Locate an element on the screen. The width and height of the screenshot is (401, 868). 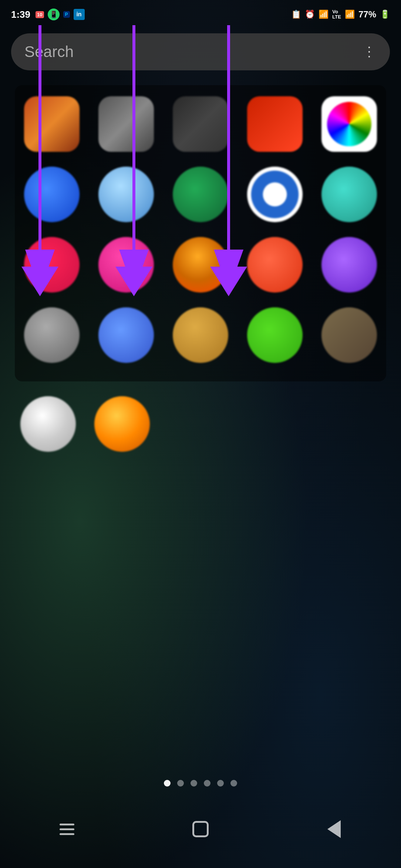
search-bar-container: Search ⋮ is located at coordinates (200, 52).